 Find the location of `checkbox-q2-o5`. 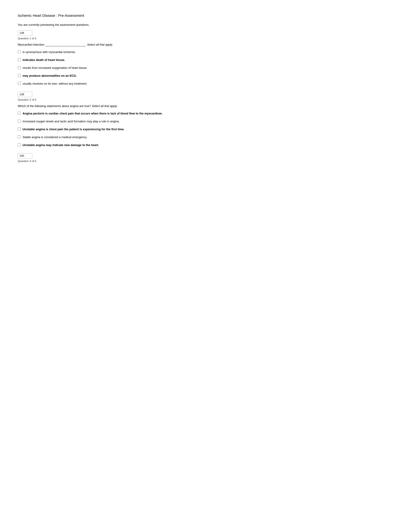

checkbox-q2-o5 is located at coordinates (19, 145).